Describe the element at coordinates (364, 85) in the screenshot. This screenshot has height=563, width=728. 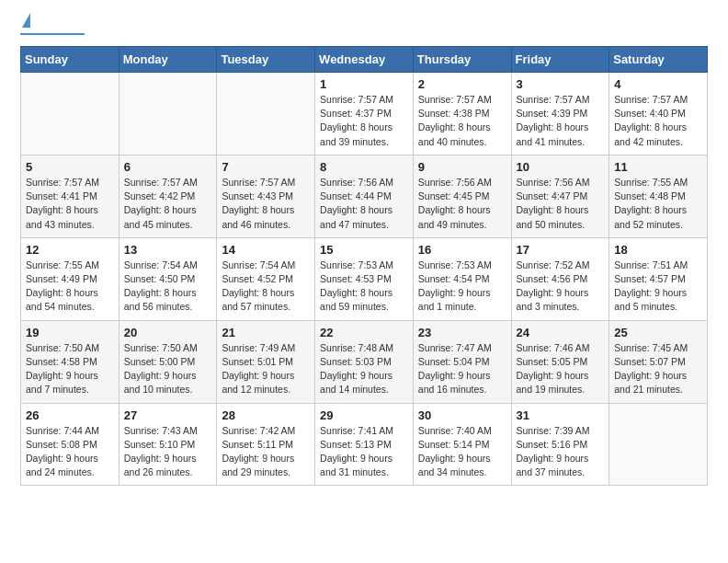
I see `day-number: 1` at that location.